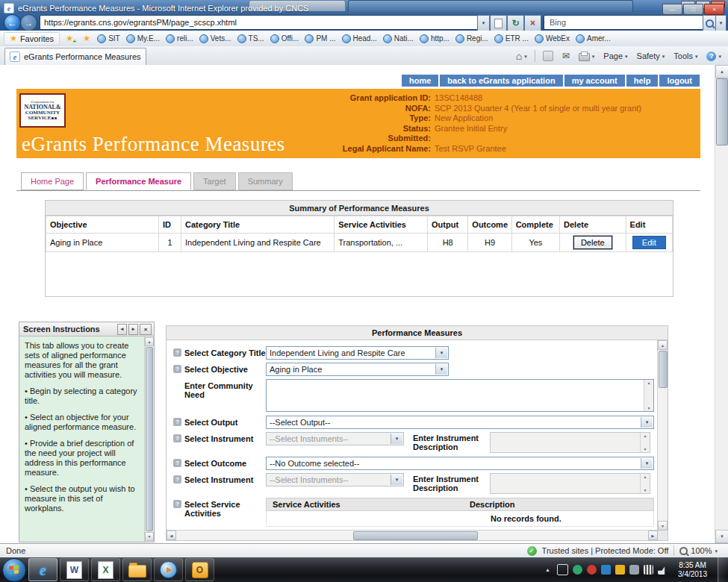 The width and height of the screenshot is (728, 582). I want to click on search-input: Bing, so click(626, 22).